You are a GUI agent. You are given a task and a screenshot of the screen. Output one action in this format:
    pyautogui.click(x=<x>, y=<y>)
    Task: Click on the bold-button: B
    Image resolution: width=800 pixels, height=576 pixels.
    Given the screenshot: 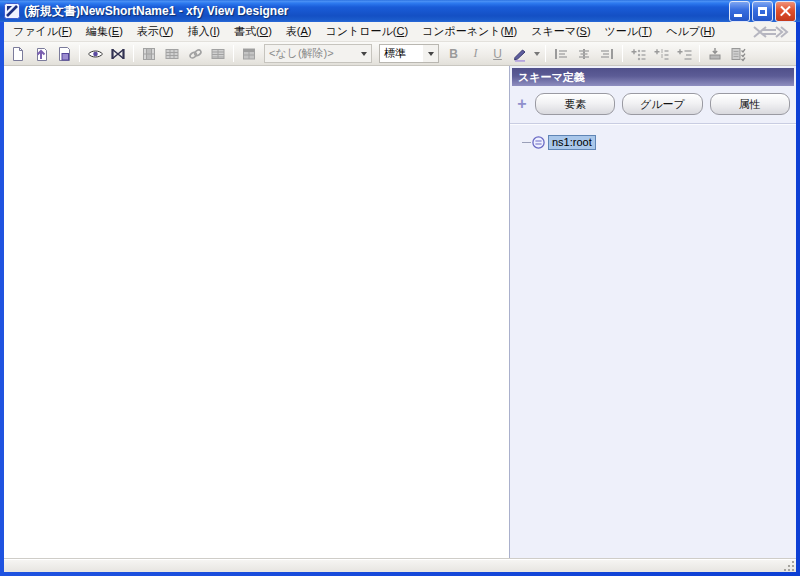 What is the action you would take?
    pyautogui.click(x=454, y=54)
    